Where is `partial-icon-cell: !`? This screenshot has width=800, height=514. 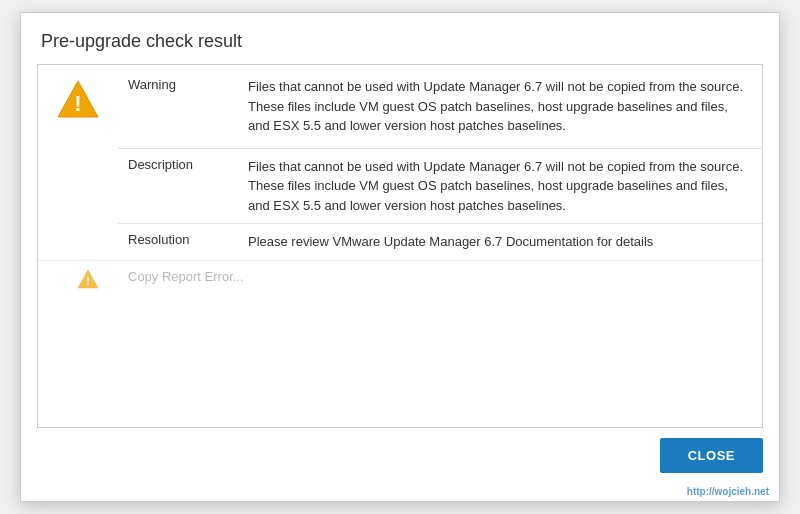
partial-icon-cell: ! is located at coordinates (88, 280).